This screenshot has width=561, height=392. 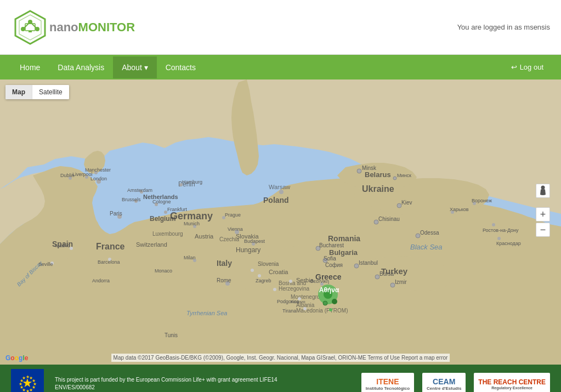 I want to click on svg-text: Munich, so click(x=192, y=224).